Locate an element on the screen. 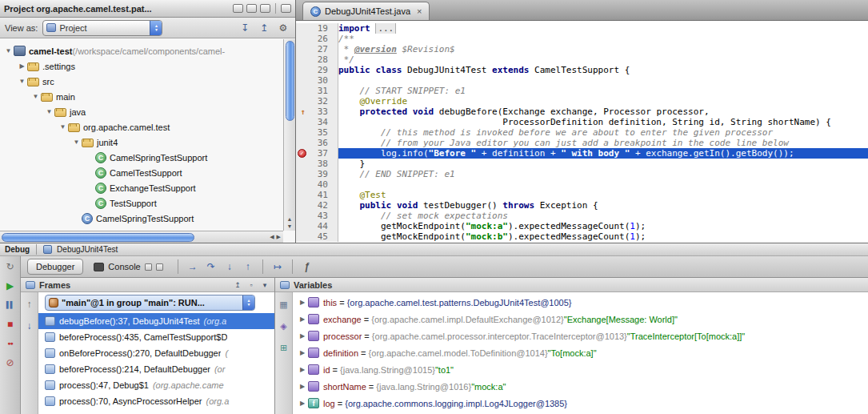 Image resolution: width=868 pixels, height=414 pixels. code-line: ↑33 protected void debugBefore(Exchange … is located at coordinates (582, 112).